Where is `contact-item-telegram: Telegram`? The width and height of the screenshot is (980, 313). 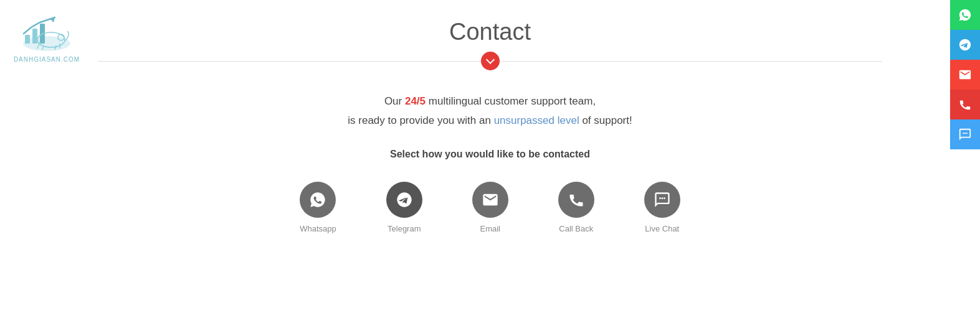 contact-item-telegram: Telegram is located at coordinates (404, 208).